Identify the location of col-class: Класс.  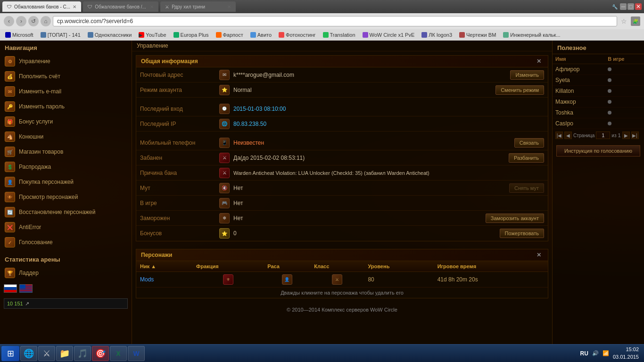
(337, 267).